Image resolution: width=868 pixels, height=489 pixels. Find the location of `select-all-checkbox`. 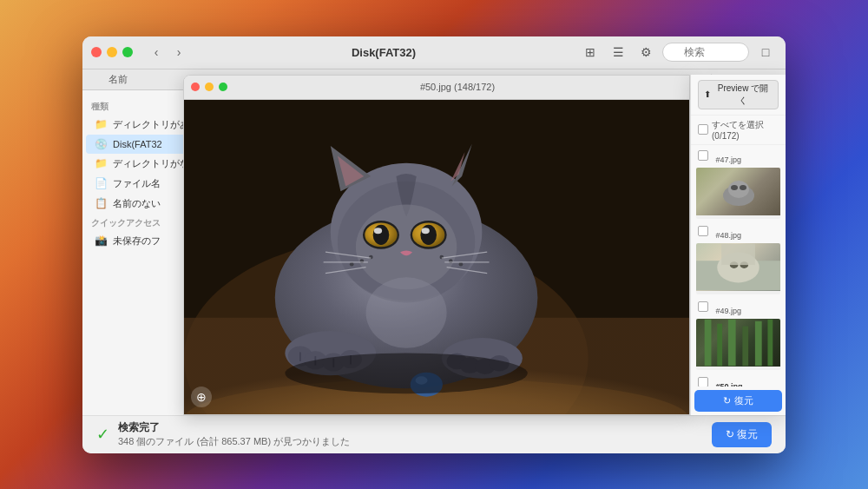

select-all-checkbox is located at coordinates (703, 129).